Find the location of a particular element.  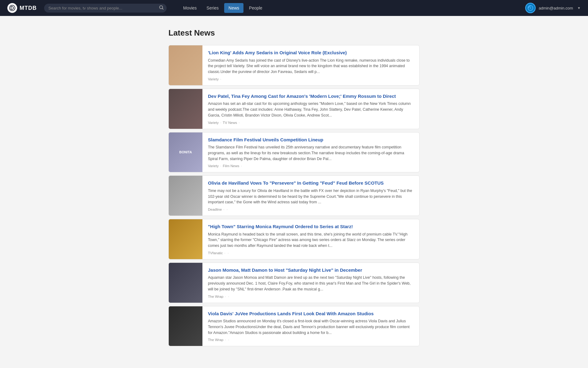

news-excerpt: Amazon Studios announced on Monday it's … is located at coordinates (311, 327).